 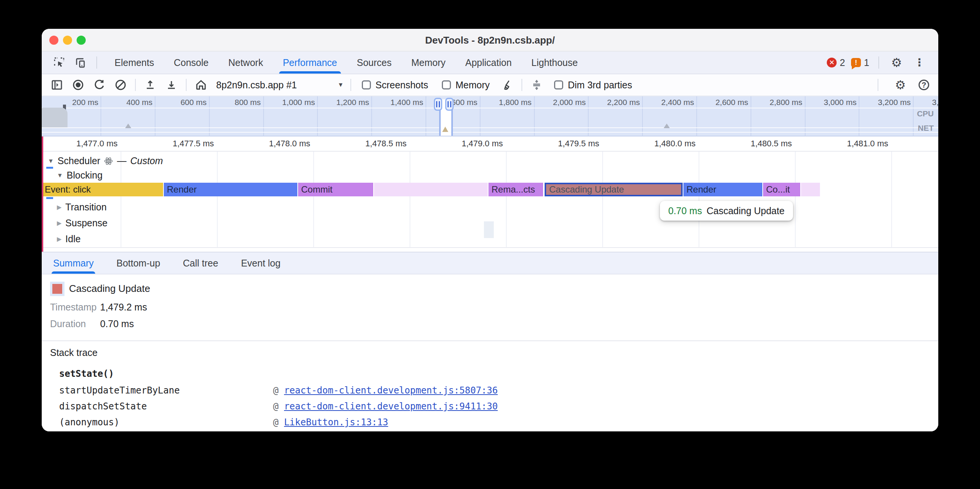 What do you see at coordinates (428, 62) in the screenshot?
I see `tab-memory: Memory` at bounding box center [428, 62].